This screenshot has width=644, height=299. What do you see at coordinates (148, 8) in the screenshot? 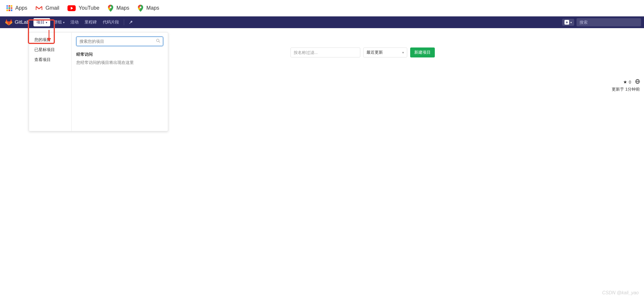
I see `bookmark-maps-2: Maps` at bounding box center [148, 8].